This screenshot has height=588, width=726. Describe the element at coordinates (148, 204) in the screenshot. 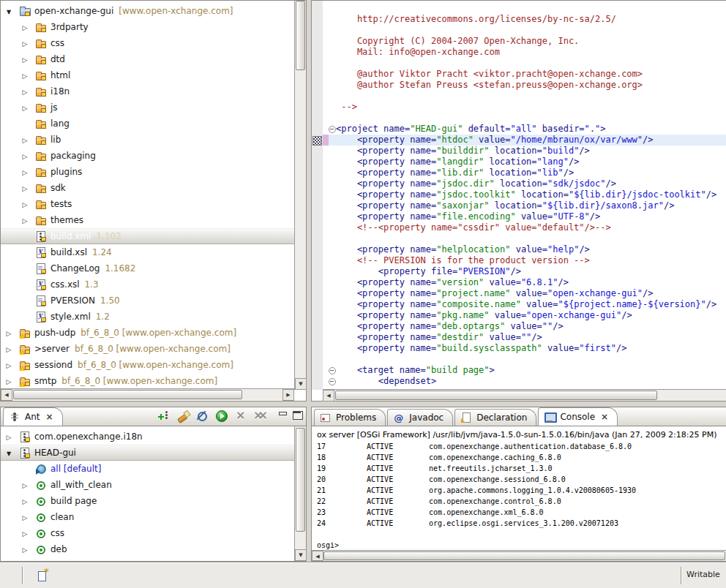

I see `tree-row: tests` at that location.